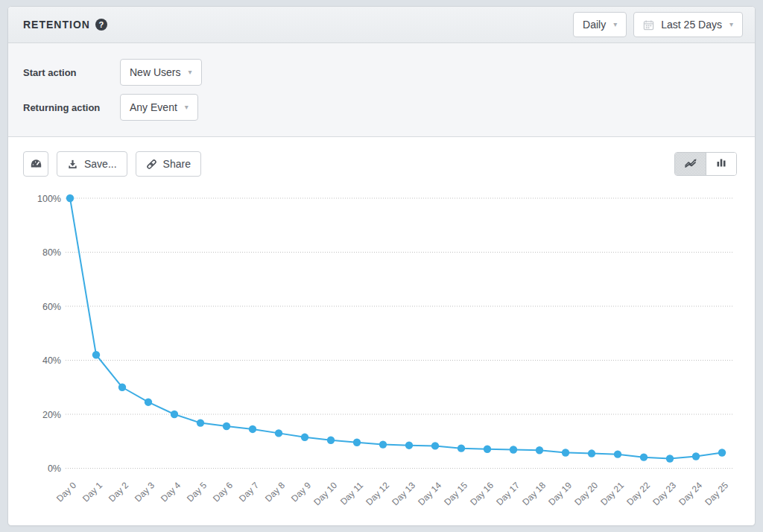 The width and height of the screenshot is (763, 532). Describe the element at coordinates (665, 493) in the screenshot. I see `x-axis-label: Day 23` at that location.